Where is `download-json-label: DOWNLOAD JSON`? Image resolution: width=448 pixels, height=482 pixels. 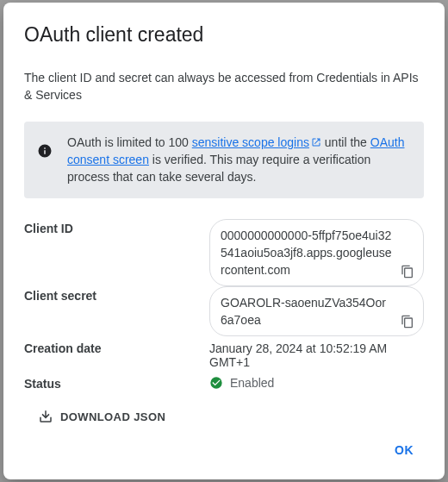 download-json-label: DOWNLOAD JSON is located at coordinates (113, 417).